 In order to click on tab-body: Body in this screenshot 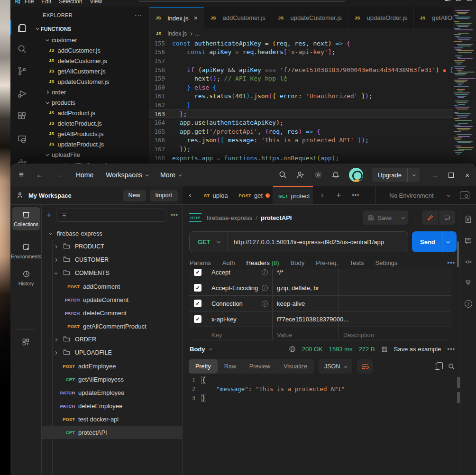, I will do `click(298, 265)`.